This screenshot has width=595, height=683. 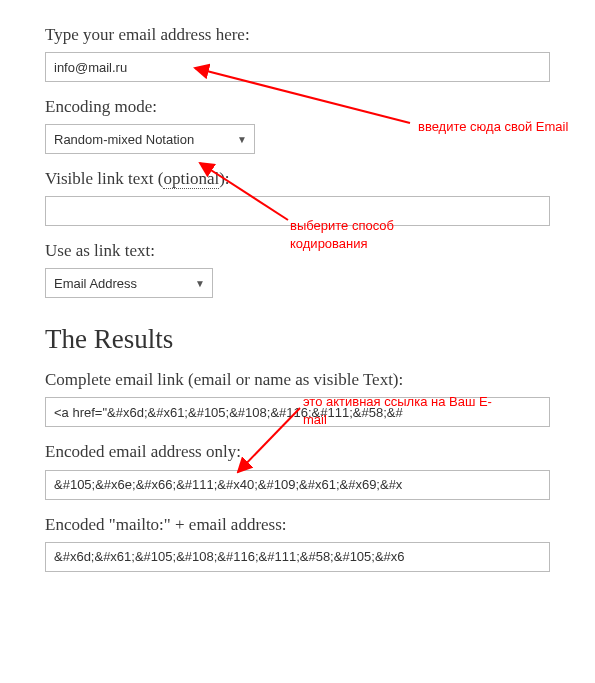 I want to click on encoding-label: Encoding mode:, so click(x=298, y=107).